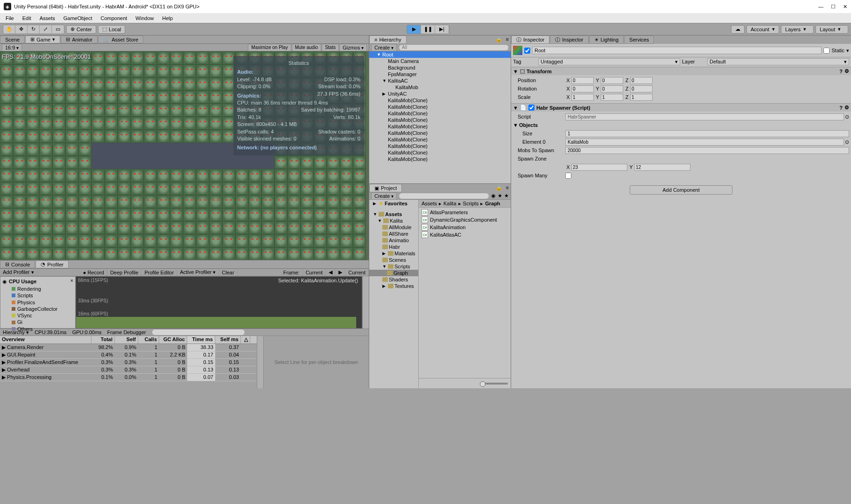  Describe the element at coordinates (58, 29) in the screenshot. I see `rect-tool: ▭` at that location.